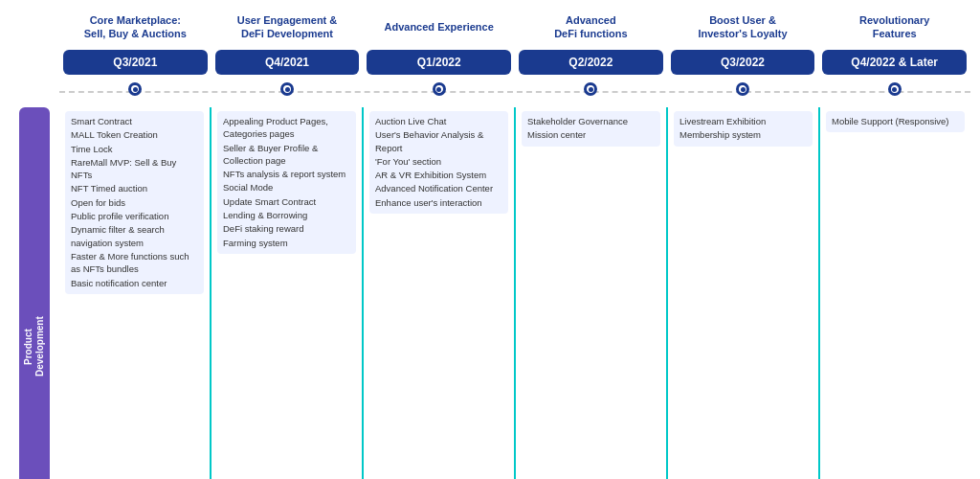 Image resolution: width=980 pixels, height=479 pixels. What do you see at coordinates (134, 217) in the screenshot?
I see `product-item-phase1-6: Public profile verification` at bounding box center [134, 217].